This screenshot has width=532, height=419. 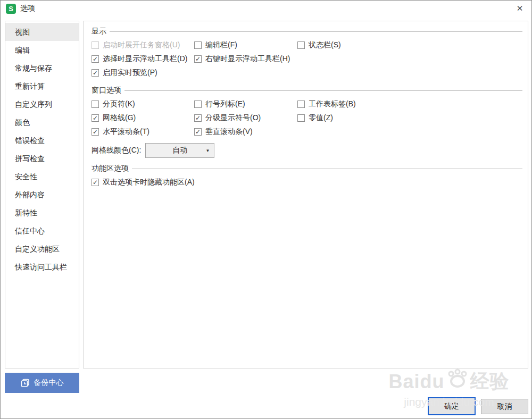 What do you see at coordinates (180, 150) in the screenshot?
I see `dropdown-value: 自动` at bounding box center [180, 150].